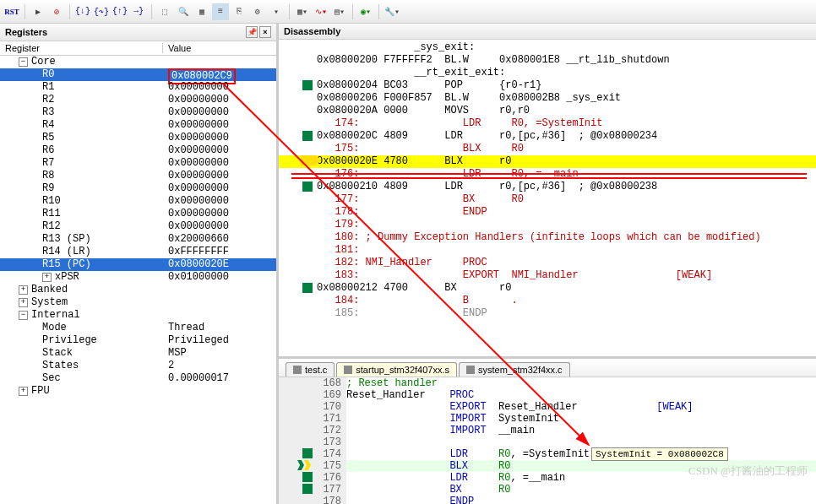  Describe the element at coordinates (547, 419) in the screenshot. I see `source-line: 171 IMPORT SystemInit` at that location.